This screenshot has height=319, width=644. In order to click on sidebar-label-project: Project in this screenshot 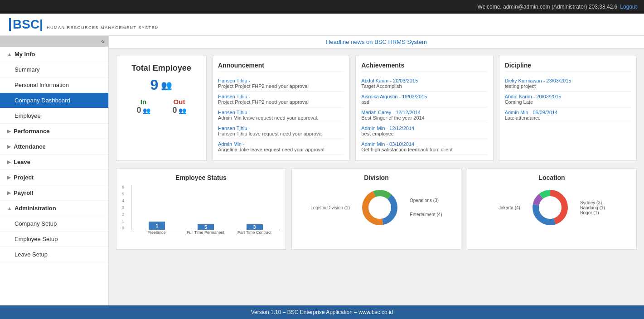, I will do `click(24, 178)`.